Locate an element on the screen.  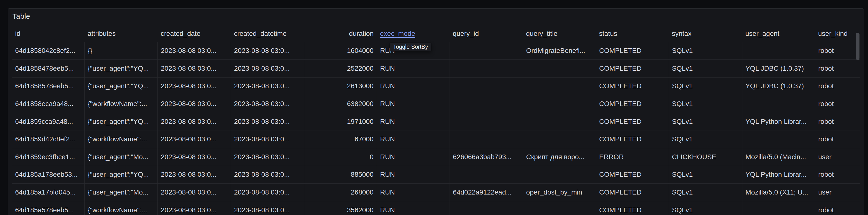
cell-id: 64d185a178eeb53... is located at coordinates (48, 175).